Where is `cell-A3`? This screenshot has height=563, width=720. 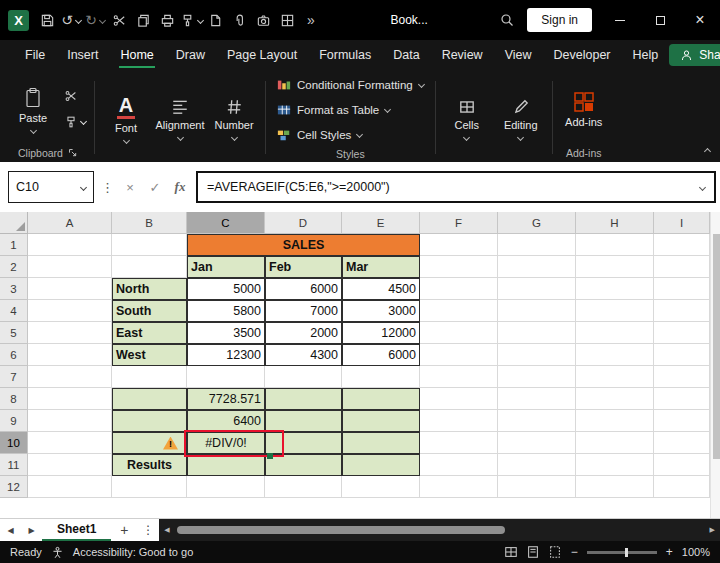 cell-A3 is located at coordinates (70, 289).